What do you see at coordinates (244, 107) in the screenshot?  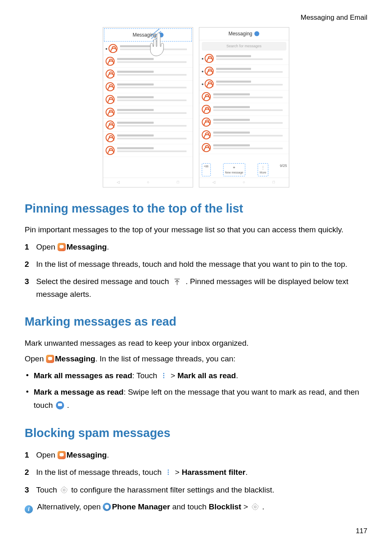 I see `phone-right: Messaging Search for messages +86 +New m…` at bounding box center [244, 107].